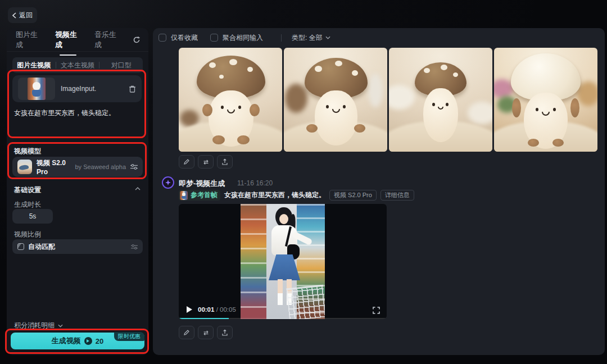  What do you see at coordinates (377, 310) in the screenshot?
I see `fullscreen-icon` at bounding box center [377, 310].